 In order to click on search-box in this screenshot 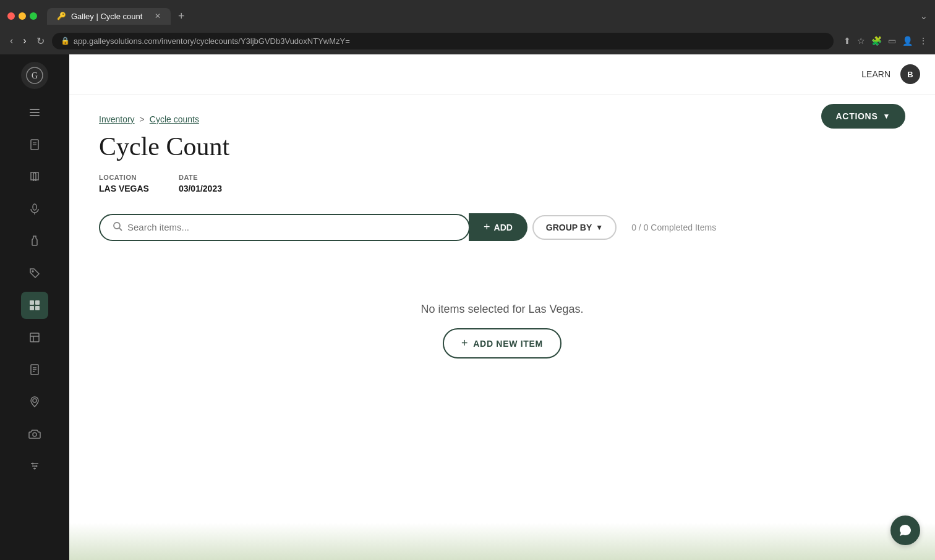, I will do `click(284, 227)`.